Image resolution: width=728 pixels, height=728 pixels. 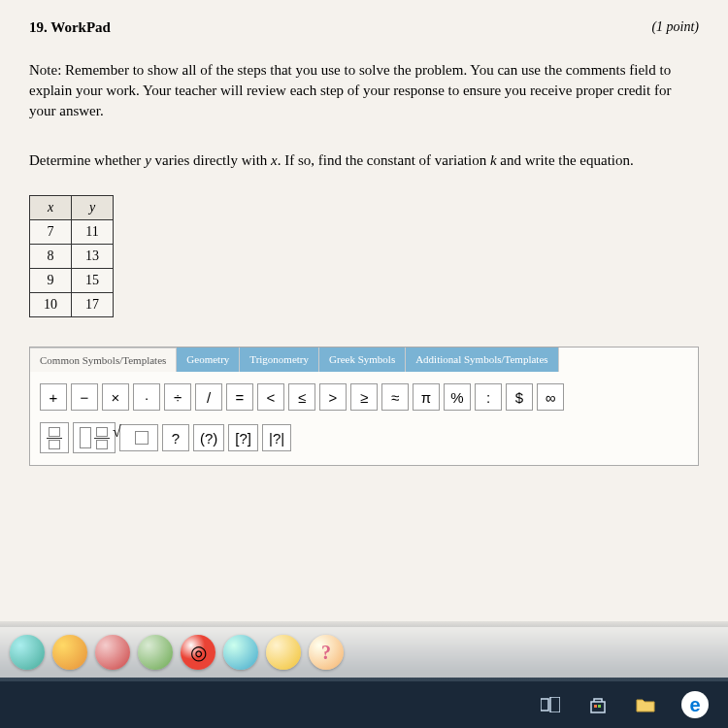 I want to click on question-prompt: Determine whether y varies directly with…, so click(x=364, y=161).